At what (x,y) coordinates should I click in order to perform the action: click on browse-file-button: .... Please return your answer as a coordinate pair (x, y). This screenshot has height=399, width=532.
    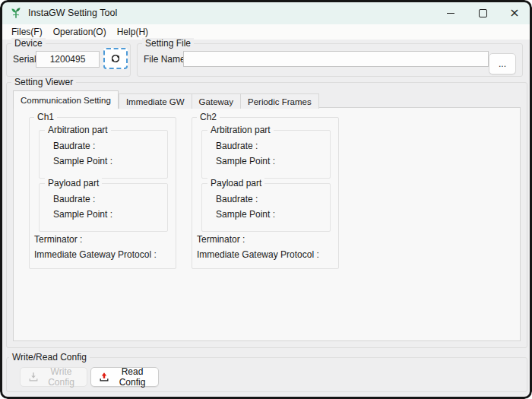
    Looking at the image, I should click on (502, 64).